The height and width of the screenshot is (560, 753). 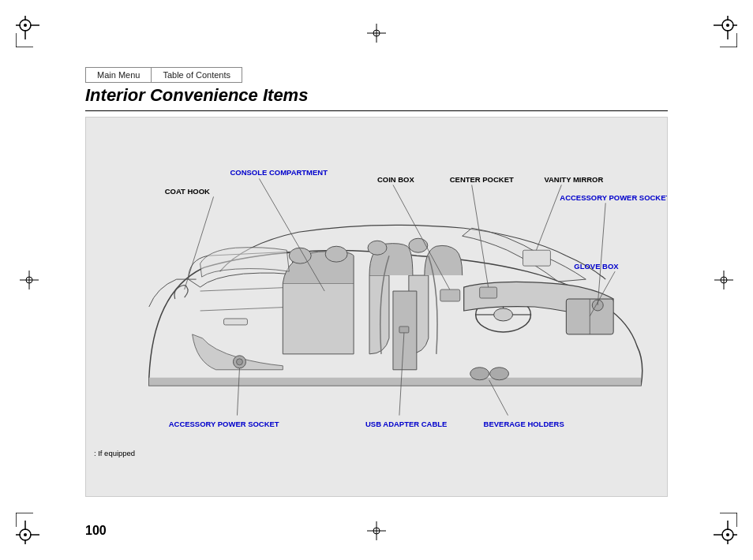 What do you see at coordinates (597, 267) in the screenshot?
I see `svg-text: GLOVE BOX` at bounding box center [597, 267].